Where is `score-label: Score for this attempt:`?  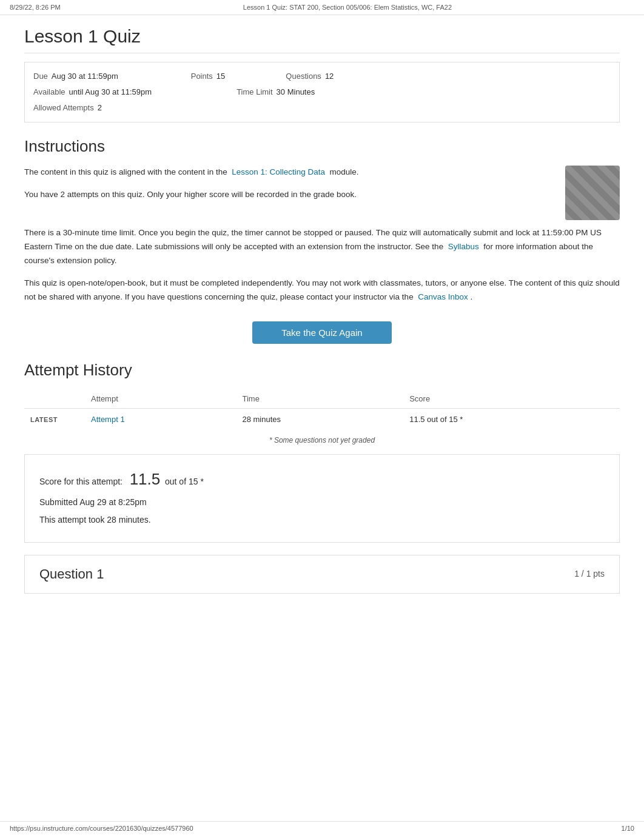
score-label: Score for this attempt: is located at coordinates (81, 481).